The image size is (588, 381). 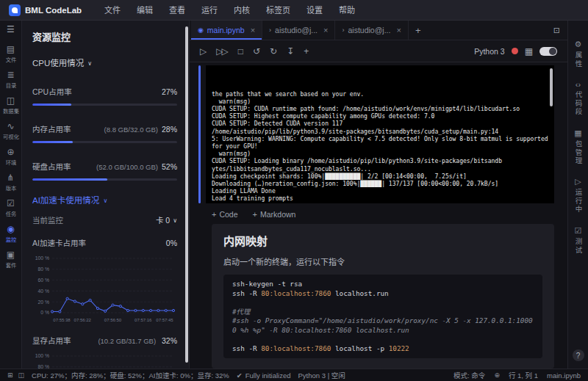 I want to click on new-tab-button: +, so click(x=418, y=30).